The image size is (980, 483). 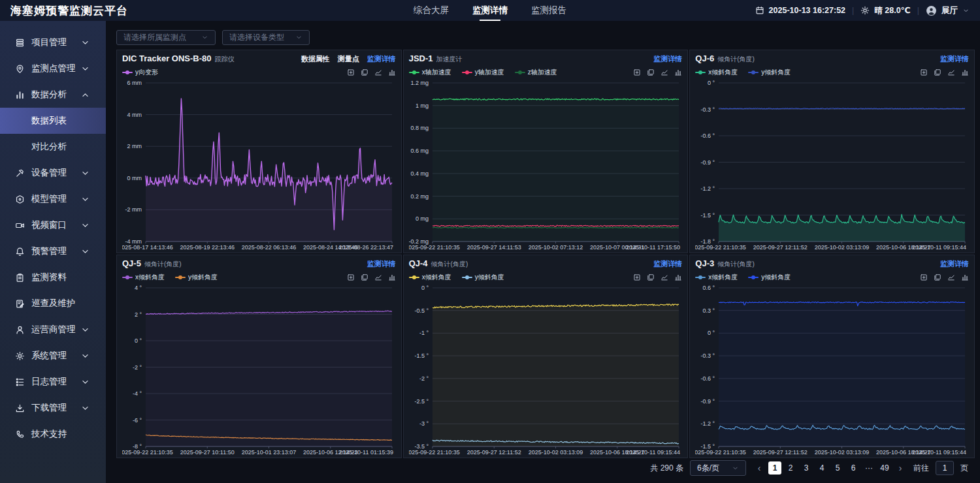 What do you see at coordinates (736, 264) in the screenshot?
I see `device-type: 倾角计(角度)` at bounding box center [736, 264].